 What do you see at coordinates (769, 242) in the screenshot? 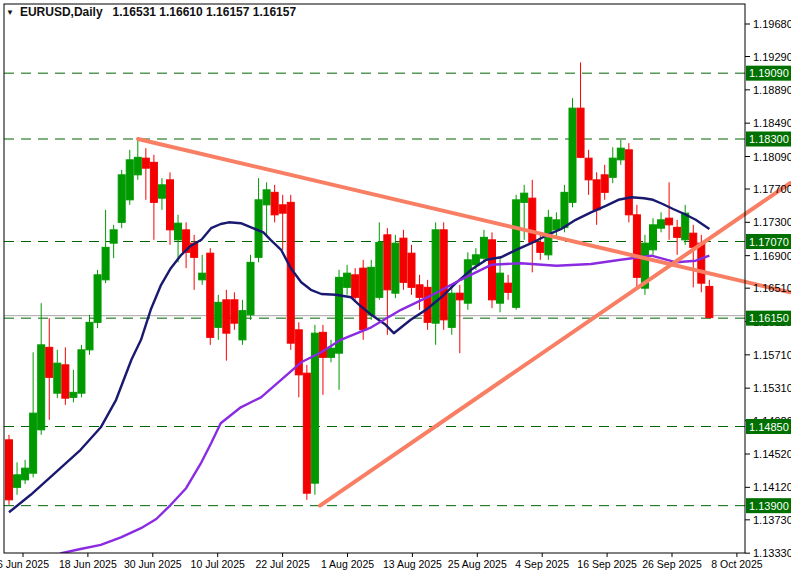
I see `price-tag-value: 1.17070` at bounding box center [769, 242].